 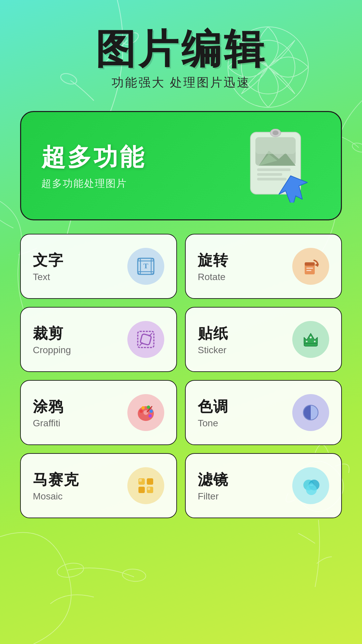 I want to click on feature-en-filter: Filter, so click(x=213, y=496).